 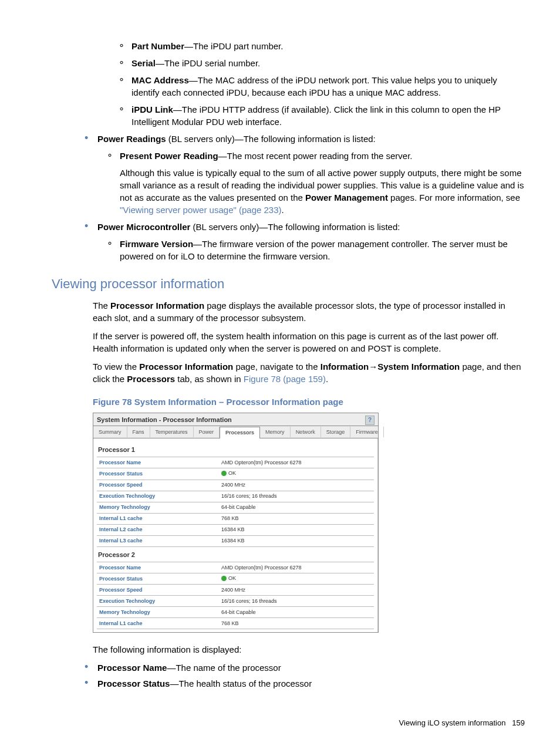 What do you see at coordinates (110, 432) in the screenshot?
I see `tab-summary: Summary` at bounding box center [110, 432].